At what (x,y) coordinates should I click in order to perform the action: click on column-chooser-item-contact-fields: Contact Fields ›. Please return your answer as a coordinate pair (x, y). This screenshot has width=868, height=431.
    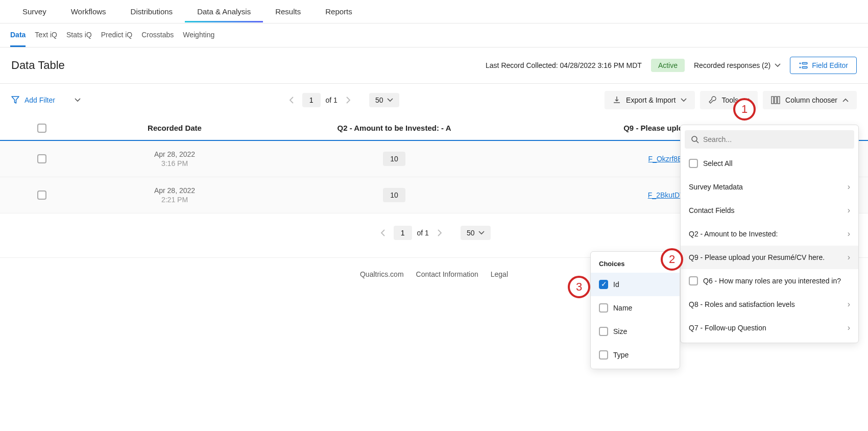
    Looking at the image, I should click on (769, 210).